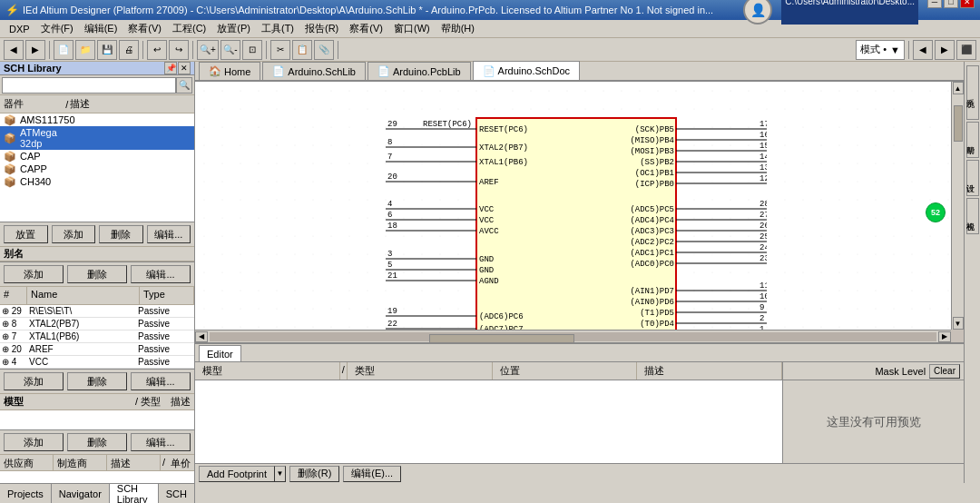 This screenshot has height=503, width=980. What do you see at coordinates (97, 156) in the screenshot?
I see `comp-row-cap: 📦 CAP` at bounding box center [97, 156].